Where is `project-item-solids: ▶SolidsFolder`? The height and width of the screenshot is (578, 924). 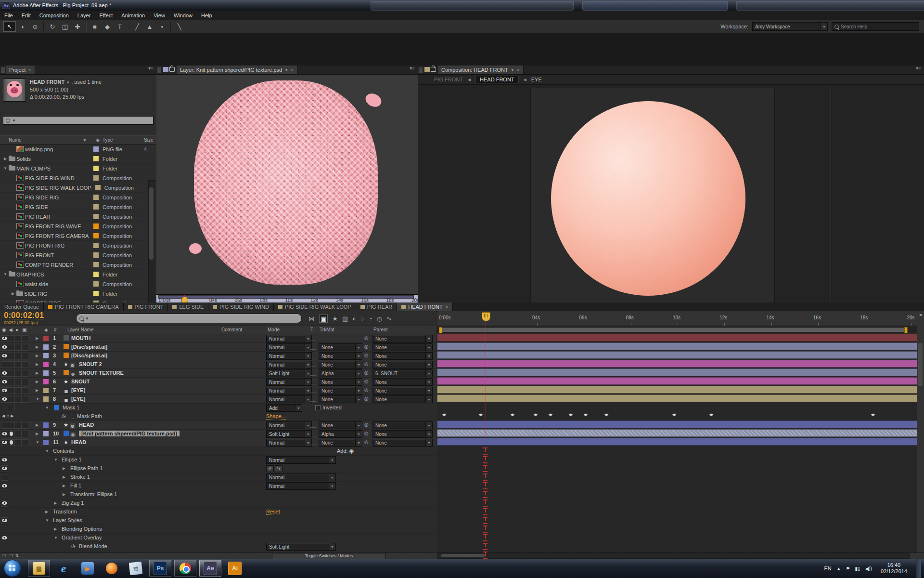
project-item-solids: ▶SolidsFolder is located at coordinates (78, 159).